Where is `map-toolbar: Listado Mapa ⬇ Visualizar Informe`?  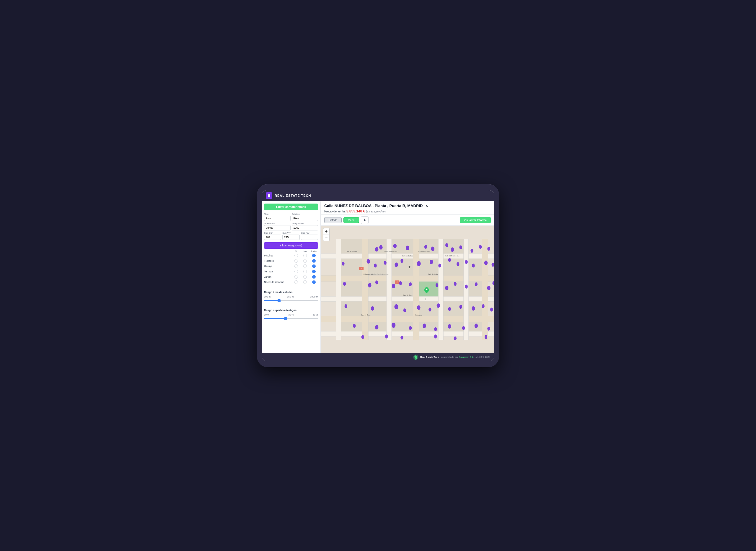
map-toolbar: Listado Mapa ⬇ Visualizar Informe is located at coordinates (407, 220).